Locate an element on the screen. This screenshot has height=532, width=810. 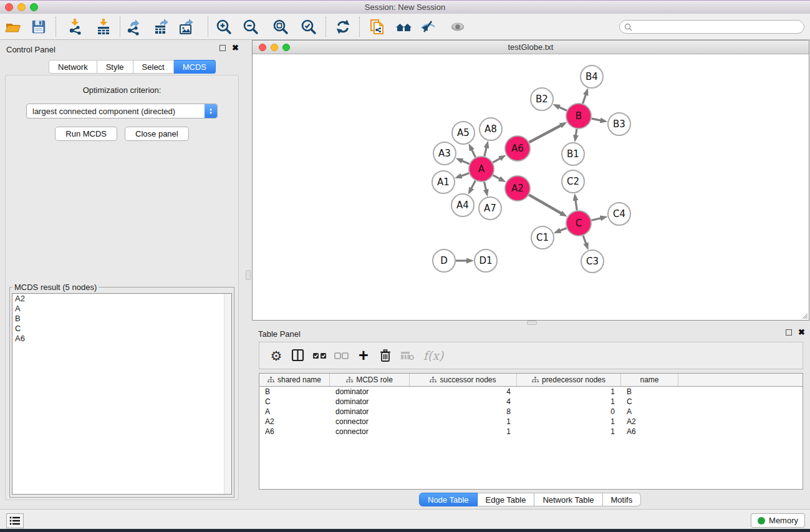
result-item: B is located at coordinates (122, 319).